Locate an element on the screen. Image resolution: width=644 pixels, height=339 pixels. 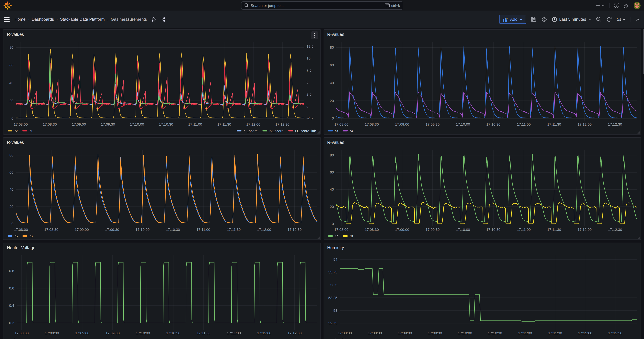
legend-item-r4: r4 is located at coordinates (348, 131).